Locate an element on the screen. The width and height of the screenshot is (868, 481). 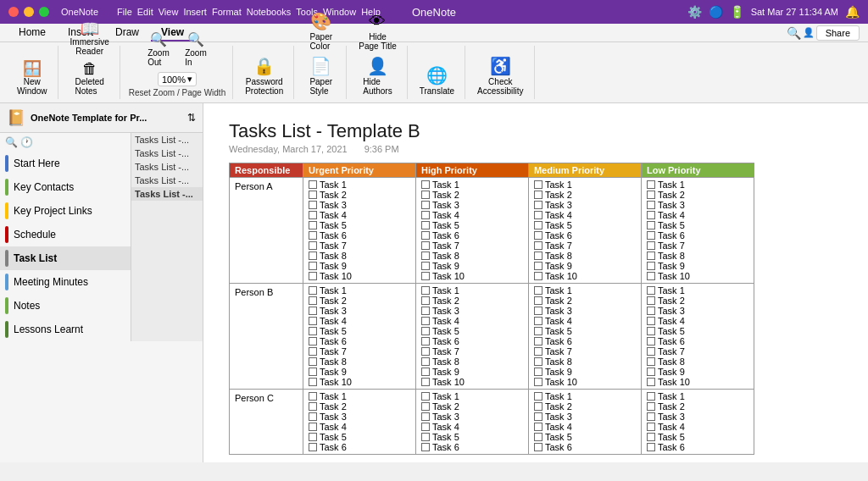
zoom-dropdown: 100% ▾ is located at coordinates (177, 80).